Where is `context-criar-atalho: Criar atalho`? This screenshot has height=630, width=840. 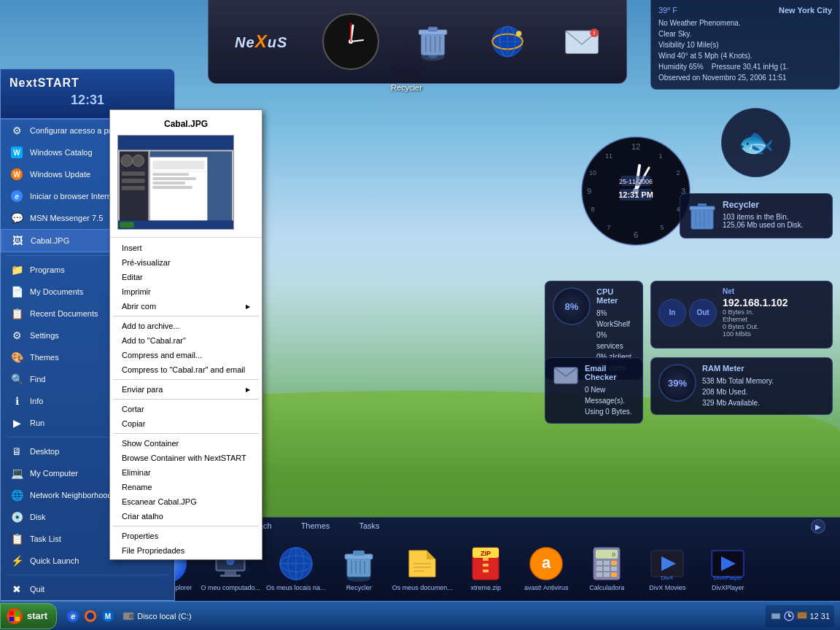
context-criar-atalho: Criar atalho is located at coordinates (186, 516).